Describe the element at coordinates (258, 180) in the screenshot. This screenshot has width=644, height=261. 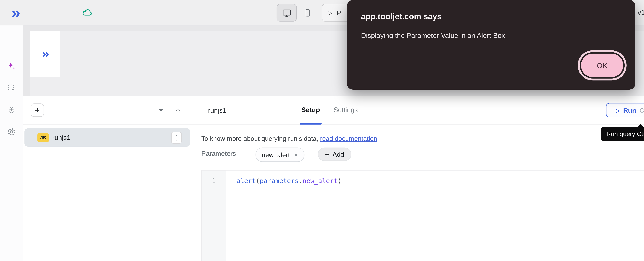
I see `code-token: (` at that location.